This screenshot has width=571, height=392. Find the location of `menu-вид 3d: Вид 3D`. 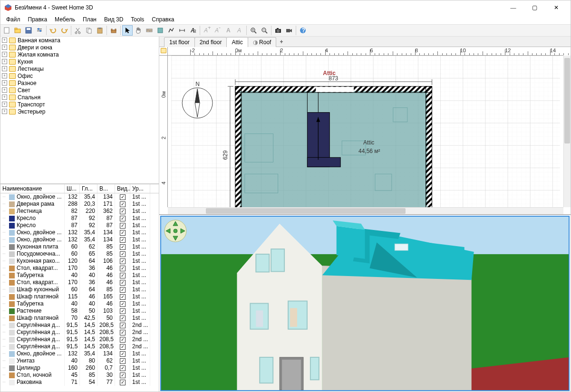

menu-вид 3d: Вид 3D is located at coordinates (114, 19).